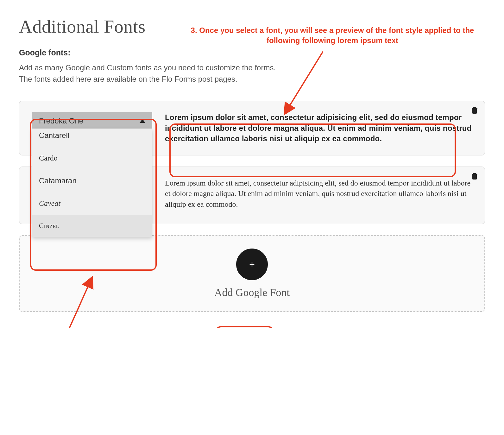  What do you see at coordinates (61, 121) in the screenshot?
I see `dropdown-selected-value: Fredoka One` at bounding box center [61, 121].